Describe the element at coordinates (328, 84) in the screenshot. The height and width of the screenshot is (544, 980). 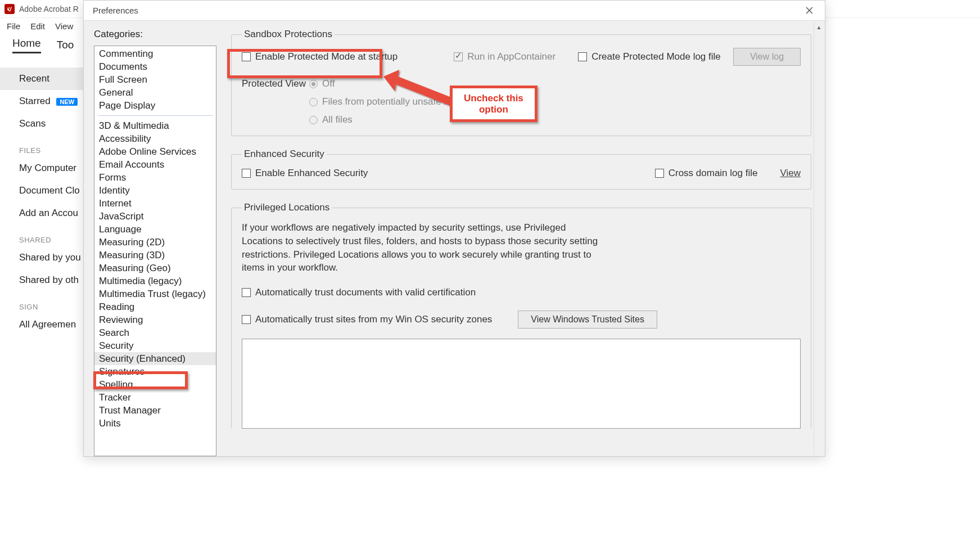
I see `pv-off-label: Off` at that location.